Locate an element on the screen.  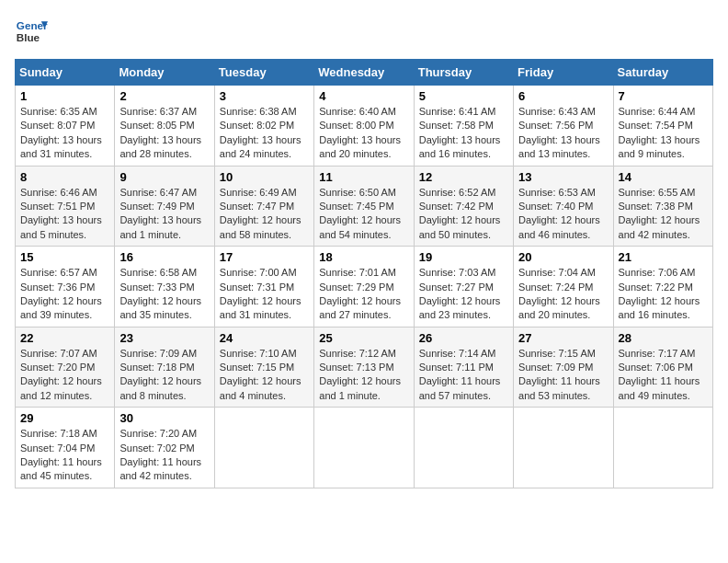
calendar-day-cell: 19 Sunrise: 7:03 AM Sunset: 7:27 PM Dayl… is located at coordinates (463, 287).